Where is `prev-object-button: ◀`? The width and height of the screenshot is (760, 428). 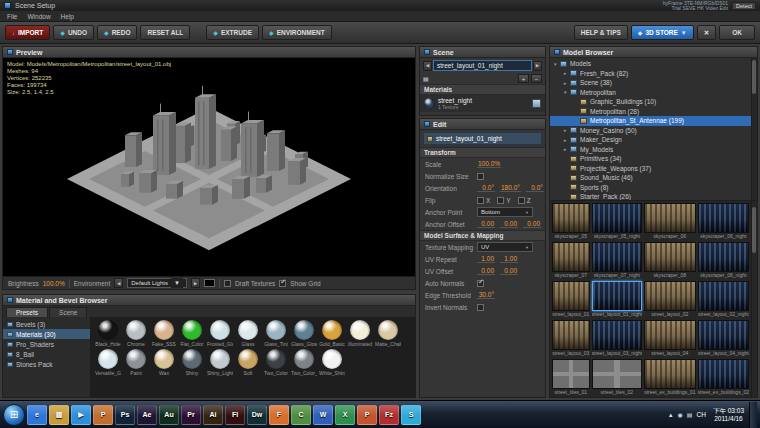
prev-object-button: ◀ is located at coordinates (428, 66).